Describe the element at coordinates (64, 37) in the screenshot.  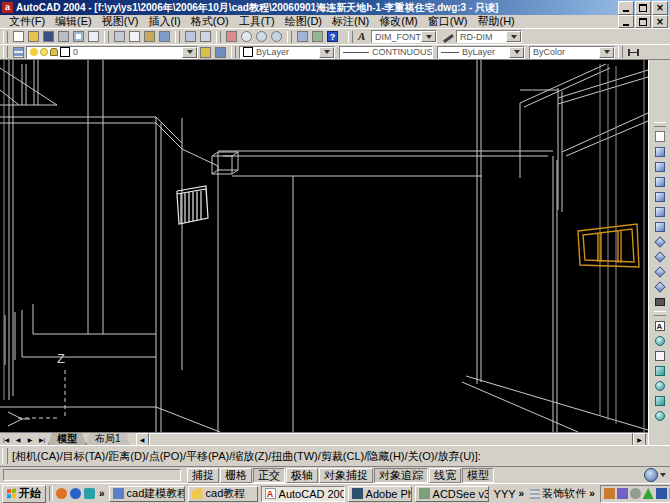
I see `plot-icon` at that location.